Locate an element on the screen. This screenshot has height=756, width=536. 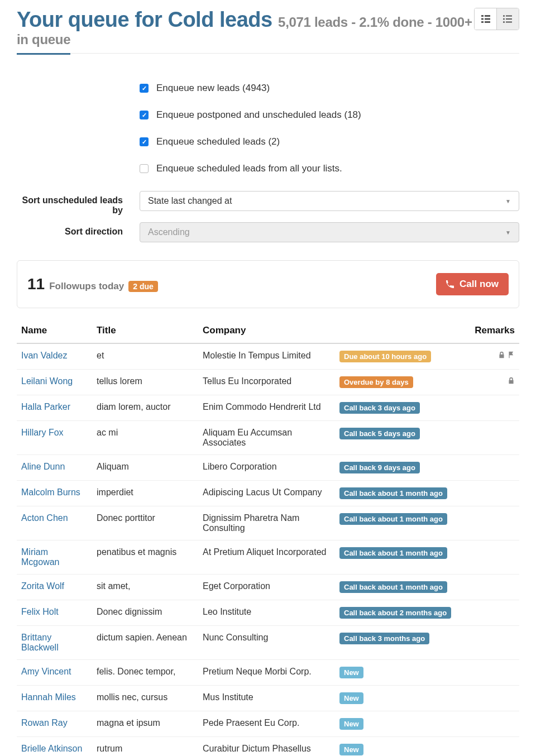
checkbox-new-leads is located at coordinates (144, 88).